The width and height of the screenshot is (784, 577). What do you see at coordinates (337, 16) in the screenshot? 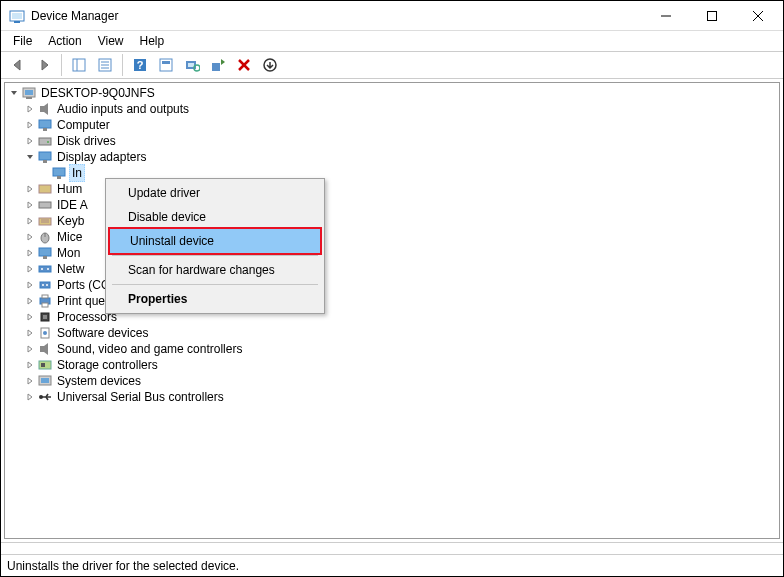
I see `window-title: Device Manager` at bounding box center [337, 16].